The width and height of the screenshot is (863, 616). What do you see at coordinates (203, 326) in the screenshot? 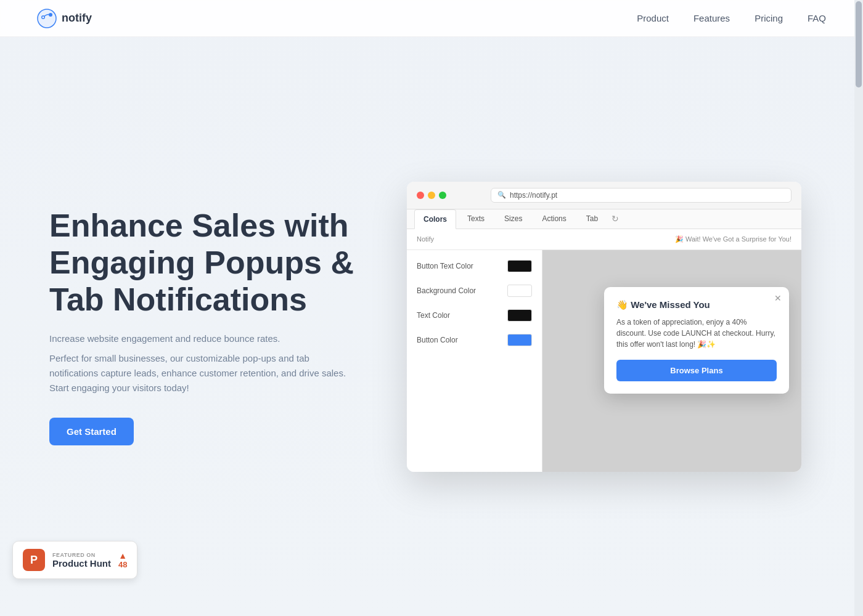
I see `hero-left: Enhance Sales with Engaging Popups & Tab…` at bounding box center [203, 326].